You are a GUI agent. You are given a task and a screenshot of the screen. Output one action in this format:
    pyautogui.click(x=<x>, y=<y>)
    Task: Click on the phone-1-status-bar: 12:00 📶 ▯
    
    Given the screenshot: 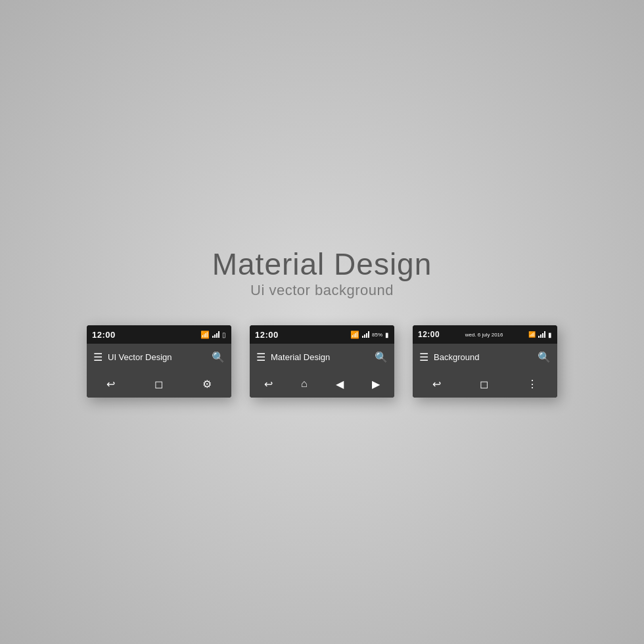 What is the action you would take?
    pyautogui.click(x=159, y=334)
    